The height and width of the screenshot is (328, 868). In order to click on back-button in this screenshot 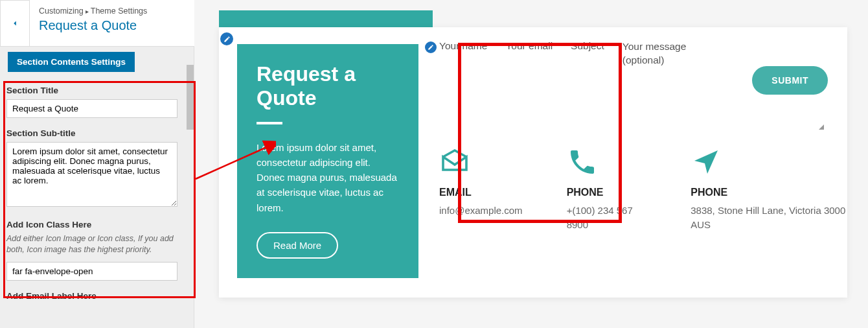, I will do `click(15, 23)`.